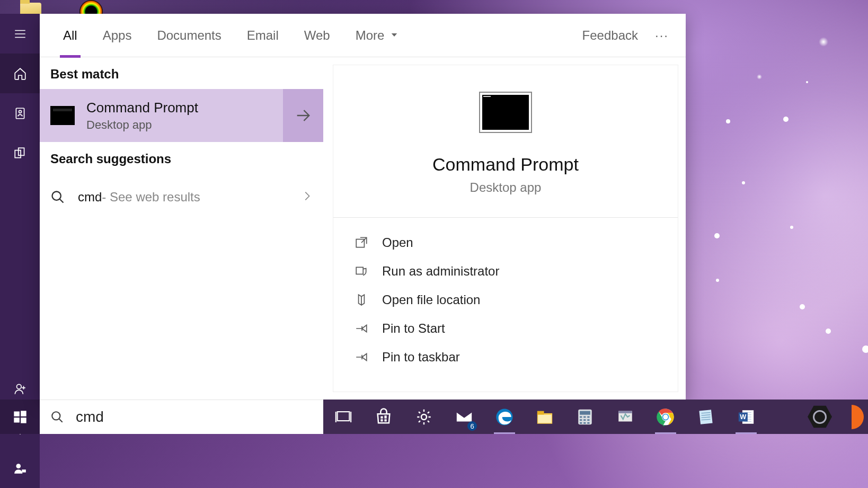  I want to click on taskbar: 6 W, so click(547, 416).